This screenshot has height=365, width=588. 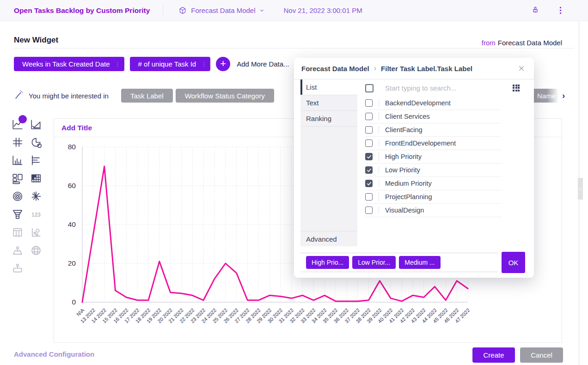 I want to click on heatmap-table-icon, so click(x=36, y=178).